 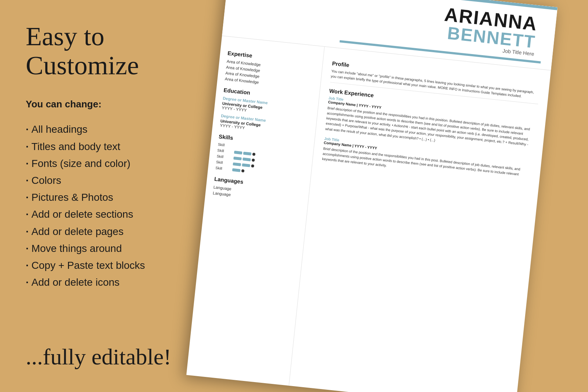 I want to click on you-can-change-label: You can change:, so click(x=108, y=104).